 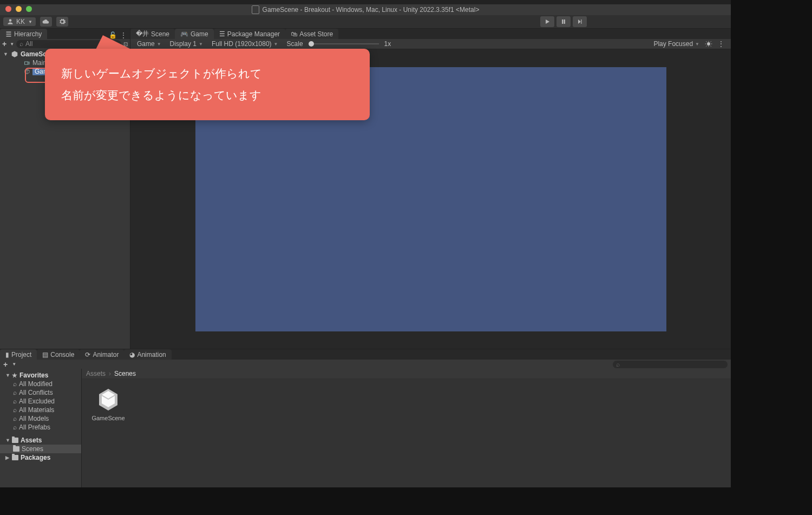 What do you see at coordinates (35, 427) in the screenshot?
I see `label: All Prefabs` at bounding box center [35, 427].